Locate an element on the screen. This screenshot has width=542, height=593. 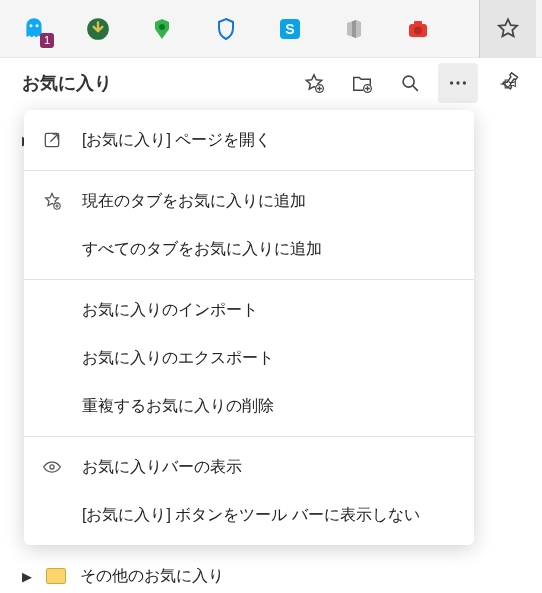
ext-office-icon is located at coordinates (354, 29).